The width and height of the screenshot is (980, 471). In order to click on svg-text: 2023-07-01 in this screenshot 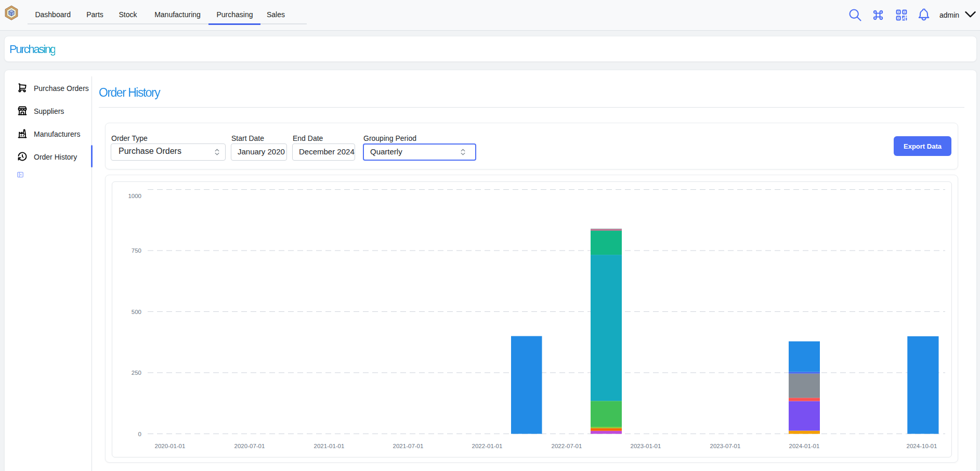, I will do `click(726, 446)`.